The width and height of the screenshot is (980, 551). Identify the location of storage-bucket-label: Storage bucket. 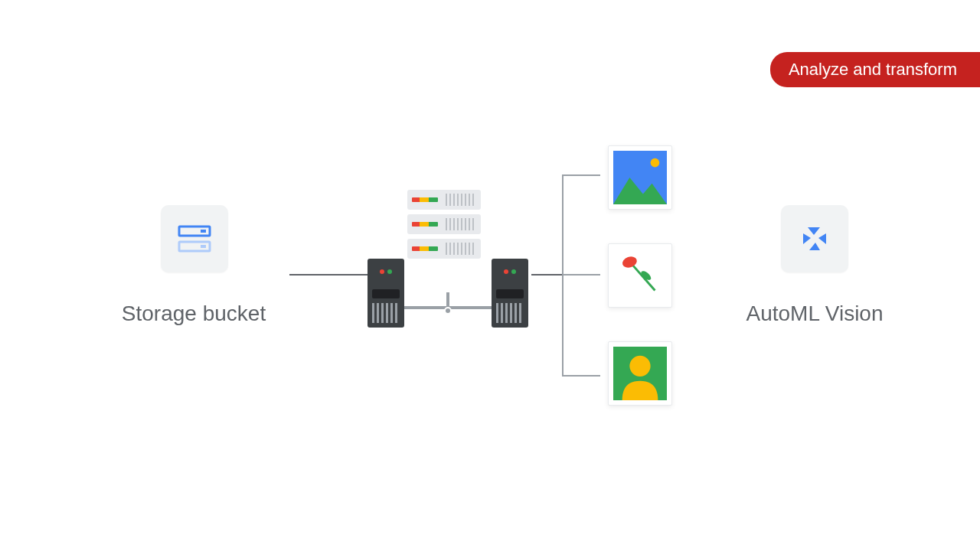
(194, 314).